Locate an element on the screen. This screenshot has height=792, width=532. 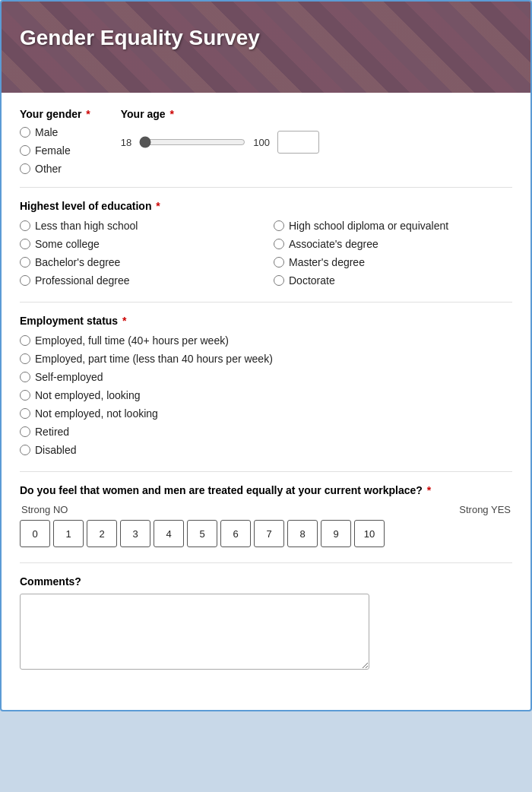
equality-section: Do you feel that women and men are treat… is located at coordinates (266, 515).